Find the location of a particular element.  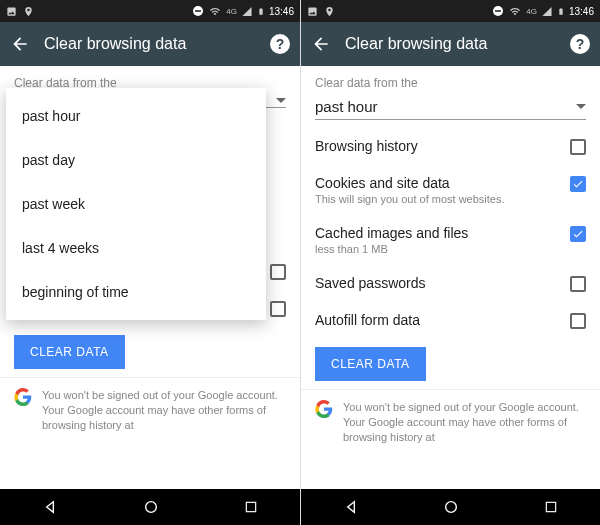

item-label: Cached images and files is located at coordinates (438, 233).